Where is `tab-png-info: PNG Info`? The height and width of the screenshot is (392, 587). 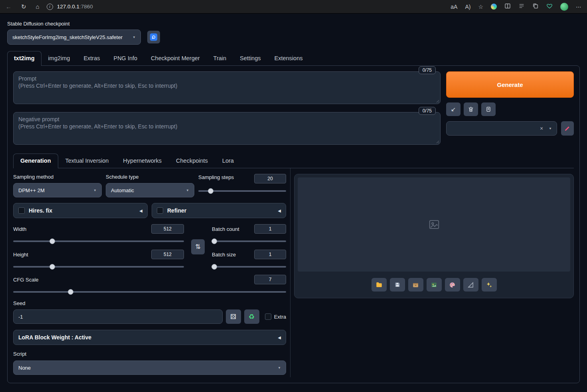 tab-png-info: PNG Info is located at coordinates (125, 58).